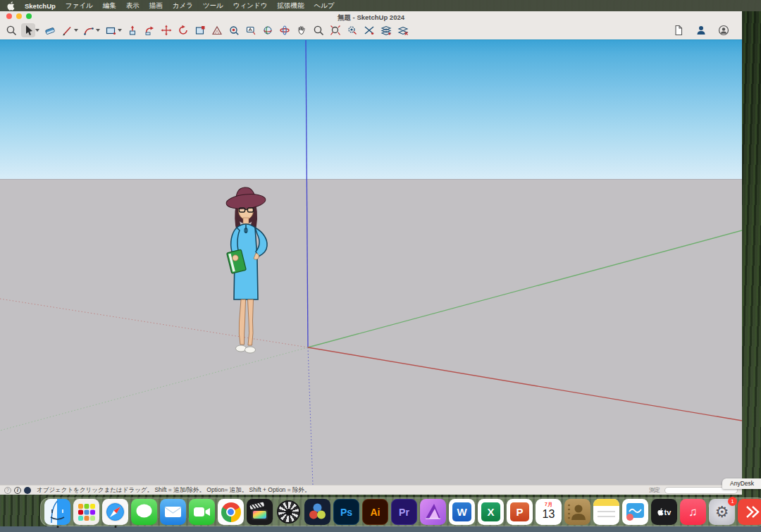 This screenshot has height=532, width=761. Describe the element at coordinates (213, 6) in the screenshot. I see `menu-item-tools: ツール` at that location.